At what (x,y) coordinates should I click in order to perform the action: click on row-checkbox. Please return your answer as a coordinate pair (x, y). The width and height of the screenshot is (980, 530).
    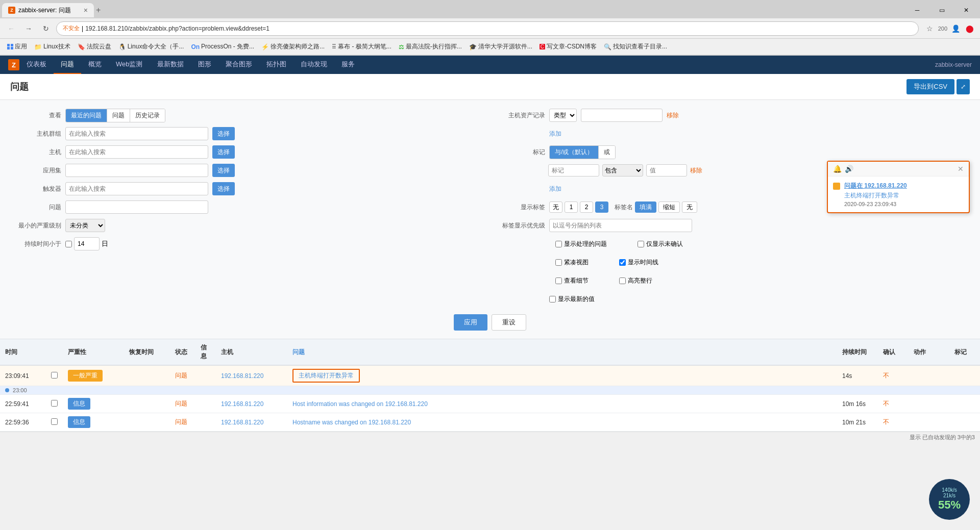
    Looking at the image, I should click on (54, 375).